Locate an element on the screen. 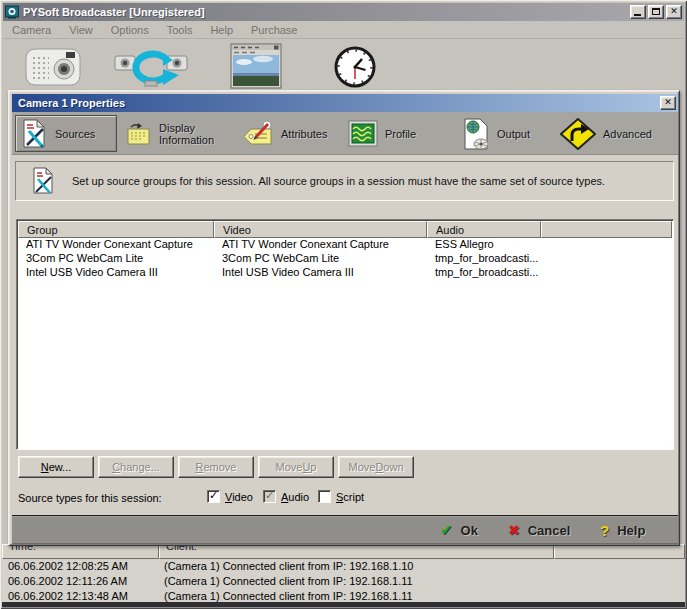  snapshot-icon is located at coordinates (256, 66).